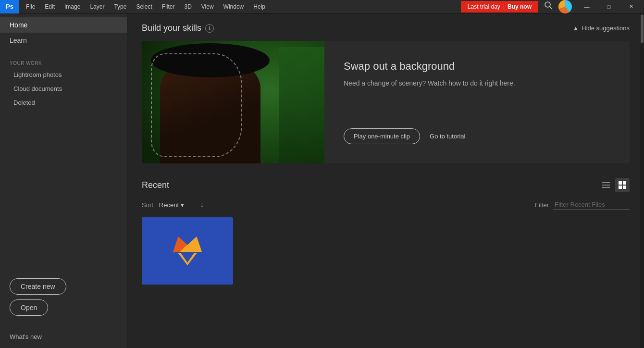 The image size is (644, 348). Describe the element at coordinates (233, 102) in the screenshot. I see `feature-image` at that location.